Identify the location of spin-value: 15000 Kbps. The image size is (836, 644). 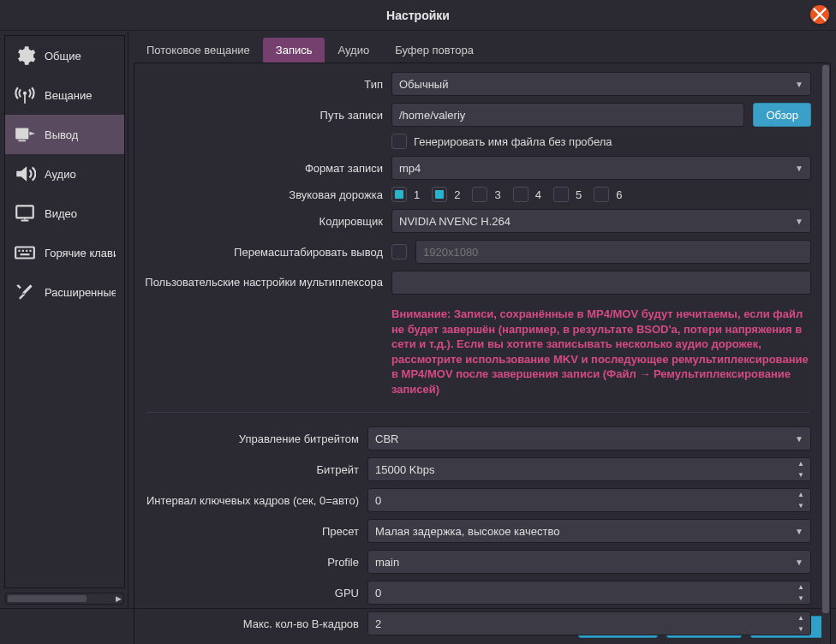
(404, 469).